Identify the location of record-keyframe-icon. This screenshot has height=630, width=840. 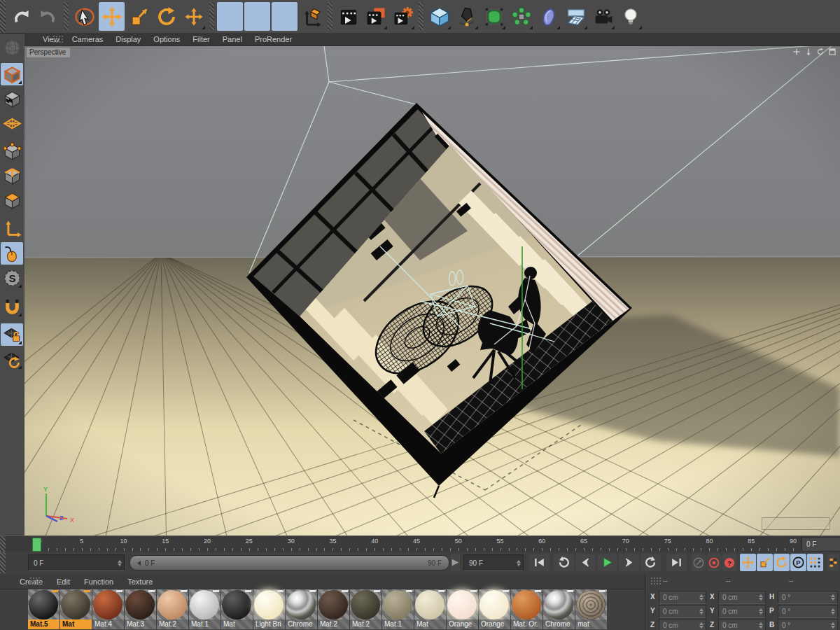
(714, 563).